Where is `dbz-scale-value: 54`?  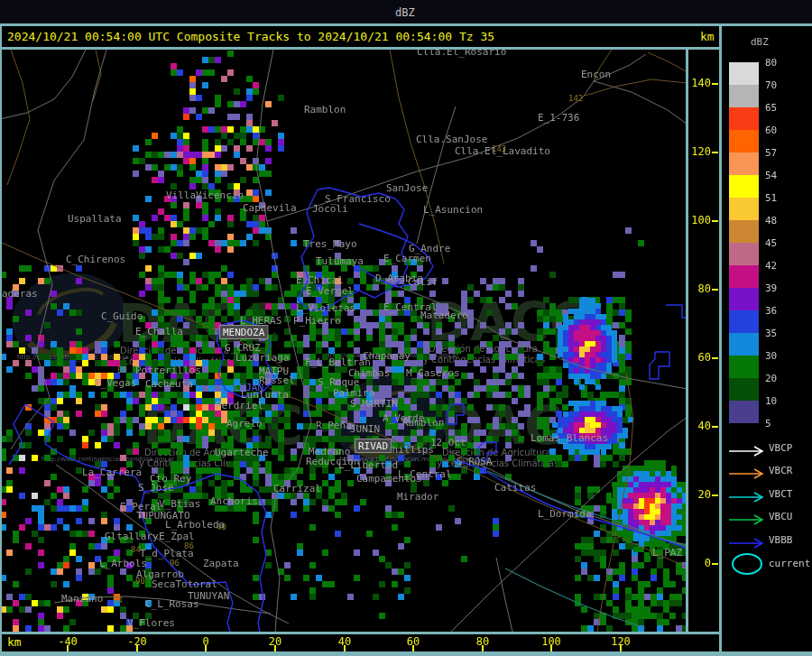 dbz-scale-value: 54 is located at coordinates (770, 176).